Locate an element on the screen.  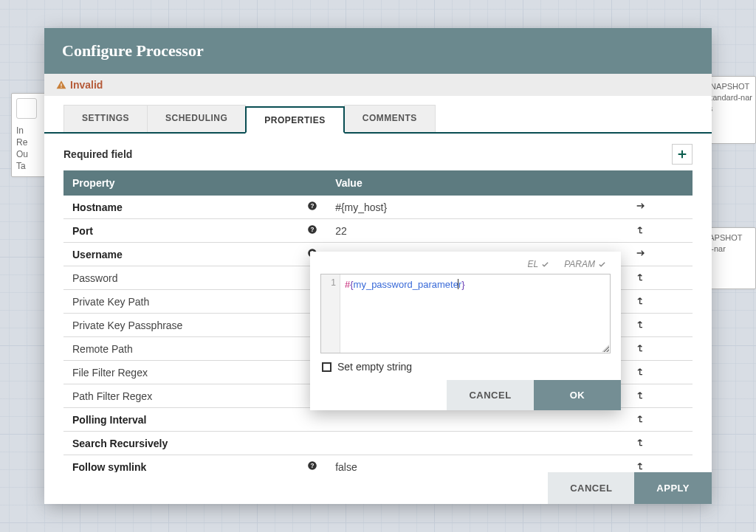
property-name: Password is located at coordinates (94, 278).